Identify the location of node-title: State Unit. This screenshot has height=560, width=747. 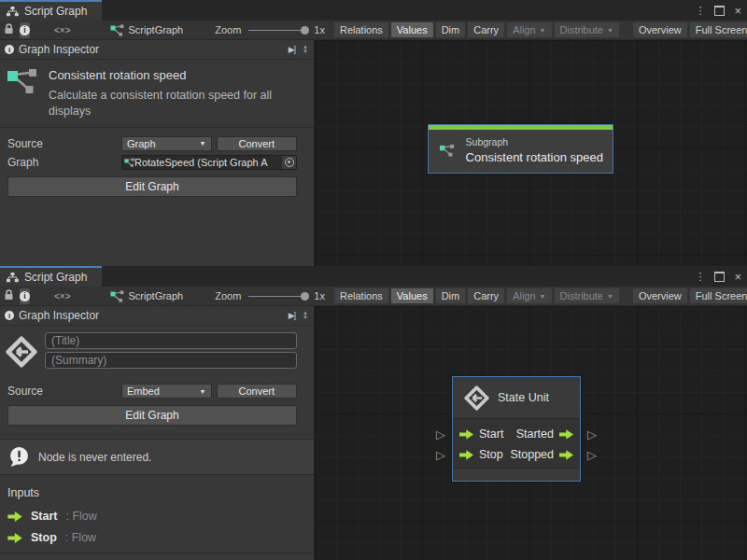
(523, 398).